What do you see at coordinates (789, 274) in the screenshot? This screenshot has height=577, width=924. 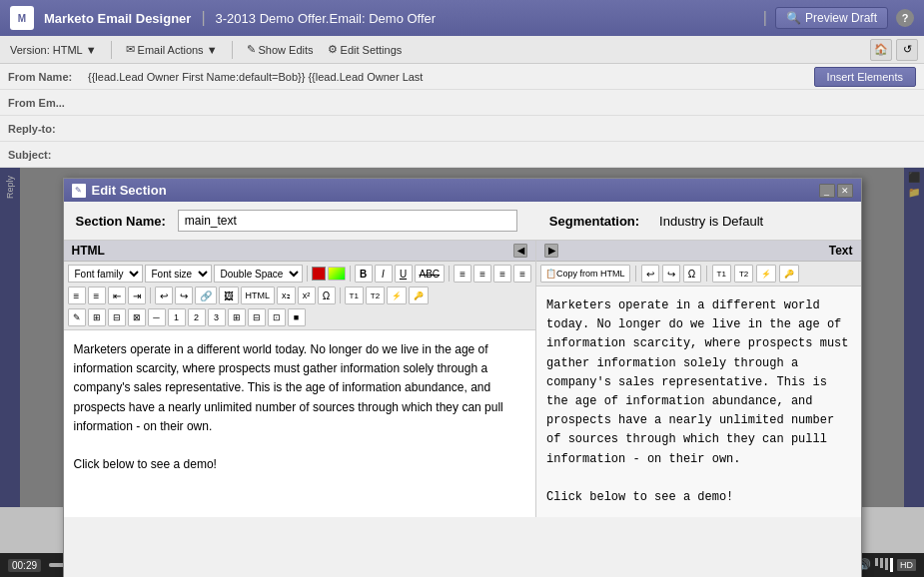 I see `text-token-btn4: 🔑` at bounding box center [789, 274].